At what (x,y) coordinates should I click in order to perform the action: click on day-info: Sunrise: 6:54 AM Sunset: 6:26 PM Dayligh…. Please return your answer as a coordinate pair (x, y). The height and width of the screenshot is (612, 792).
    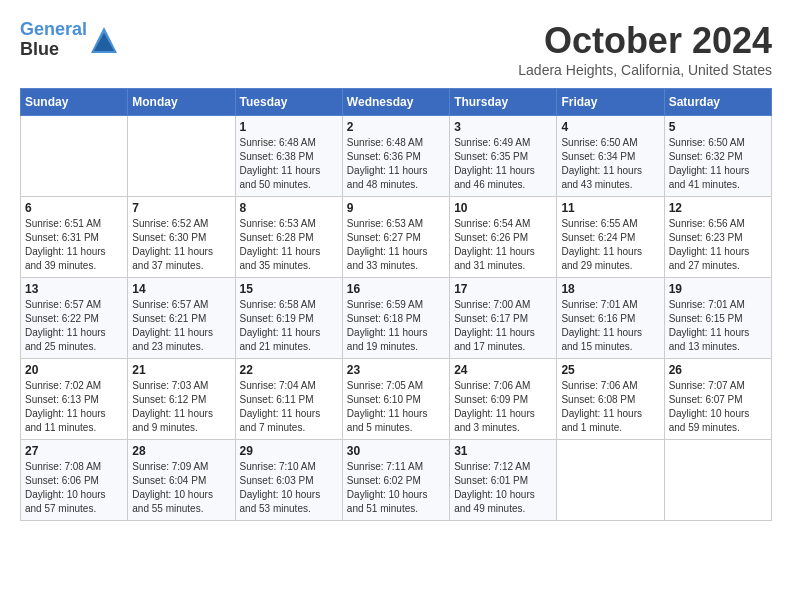
    Looking at the image, I should click on (503, 245).